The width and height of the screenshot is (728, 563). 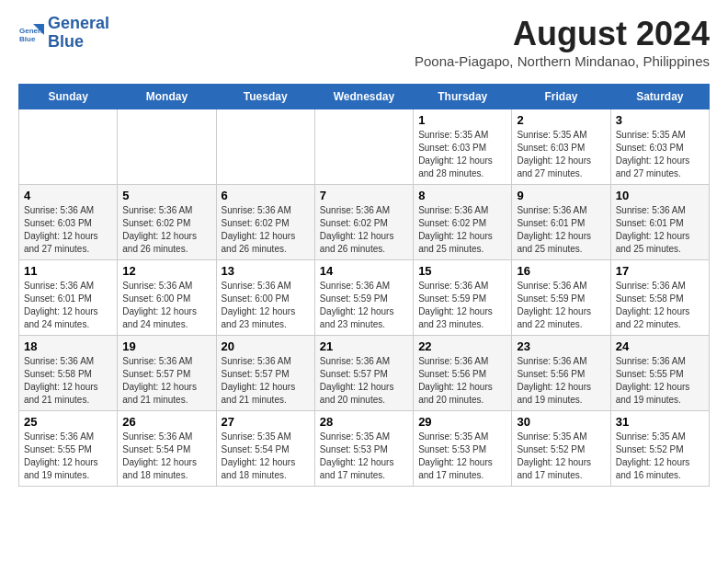 What do you see at coordinates (68, 346) in the screenshot?
I see `day-number: 18` at bounding box center [68, 346].